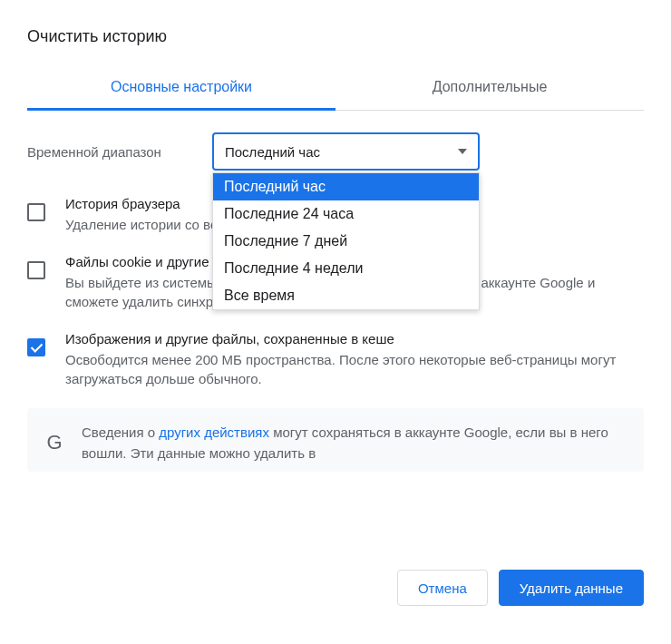 This screenshot has height=644, width=671. What do you see at coordinates (36, 212) in the screenshot?
I see `history-checkbox` at bounding box center [36, 212].